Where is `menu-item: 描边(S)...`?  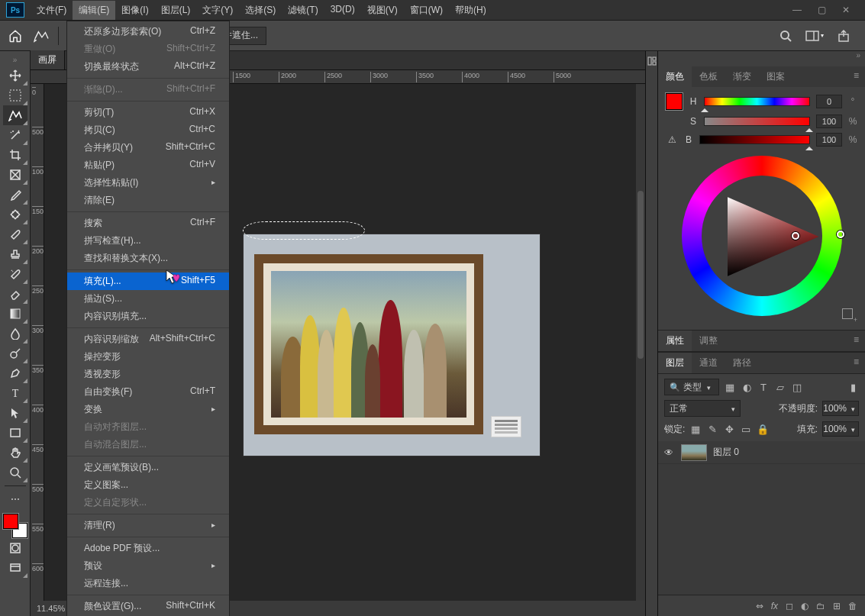 menu-item: 描边(S)... is located at coordinates (148, 299).